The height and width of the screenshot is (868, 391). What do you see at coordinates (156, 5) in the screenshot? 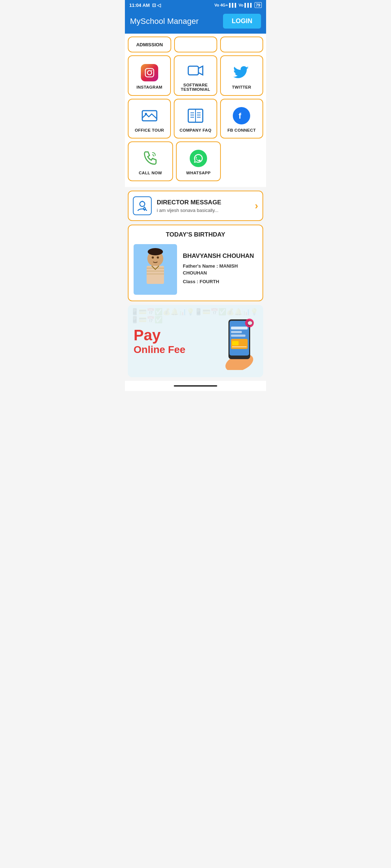
I see `status-icons: ⊡ ◁` at bounding box center [156, 5].